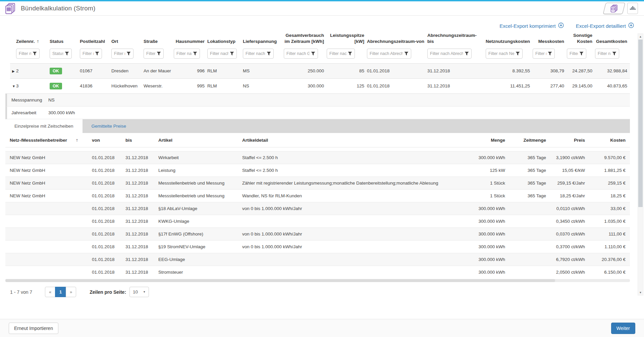  What do you see at coordinates (338, 54) in the screenshot?
I see `filter-input-spitze` at bounding box center [338, 54].